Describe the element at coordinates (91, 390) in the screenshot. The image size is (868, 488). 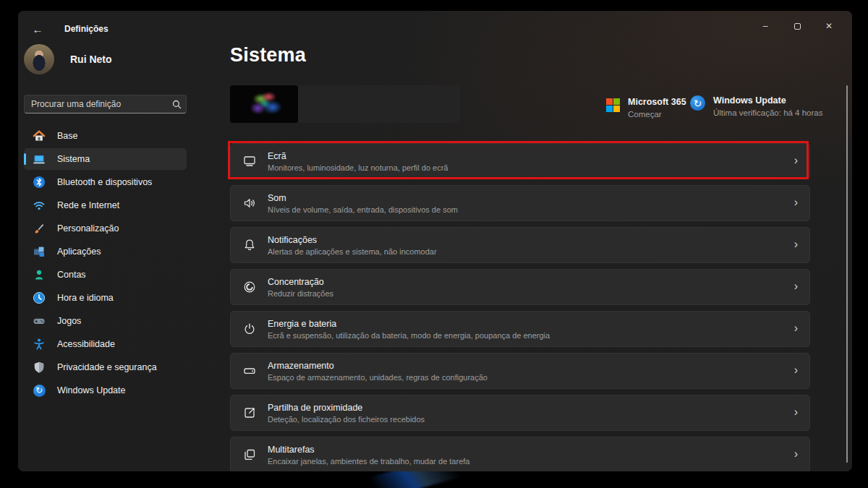
I see `sidebar-item-label: Windows Update` at that location.